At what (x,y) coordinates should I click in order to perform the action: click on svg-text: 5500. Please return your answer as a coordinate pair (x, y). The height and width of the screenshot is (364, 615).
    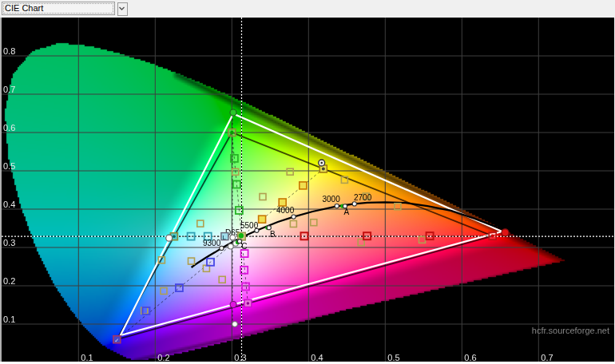
    Looking at the image, I should click on (249, 225).